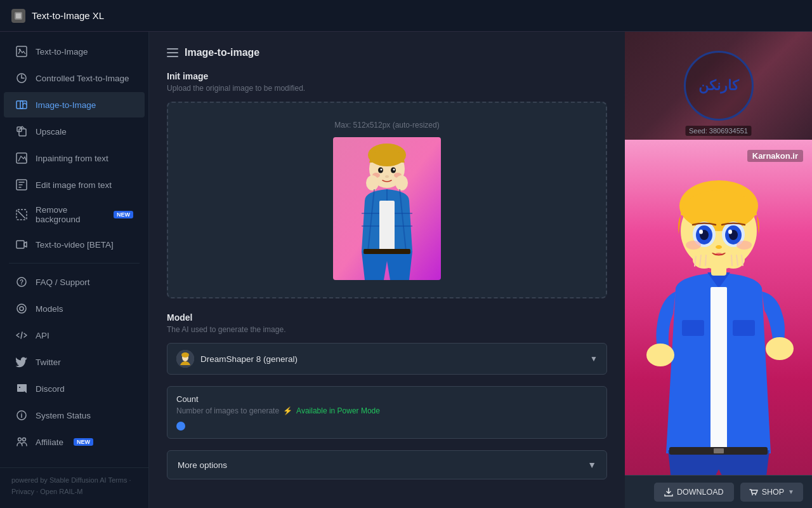  Describe the element at coordinates (694, 492) in the screenshot. I see `download-button: DOWNLOAD` at that location.